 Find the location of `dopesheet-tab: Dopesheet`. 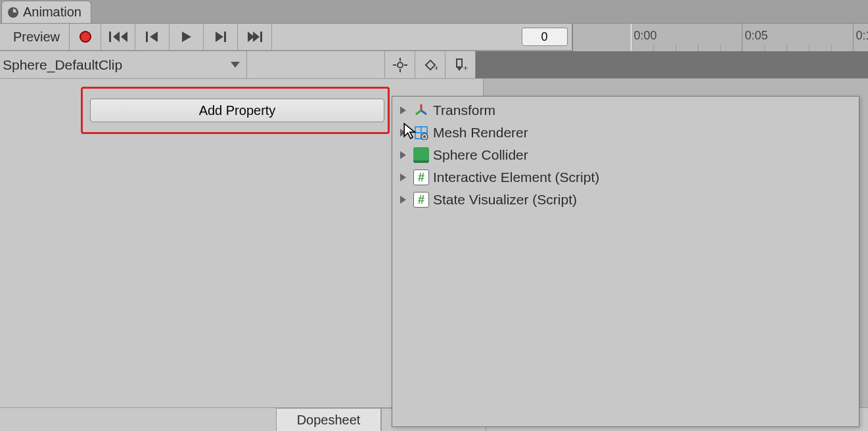

dopesheet-tab: Dopesheet is located at coordinates (329, 419).